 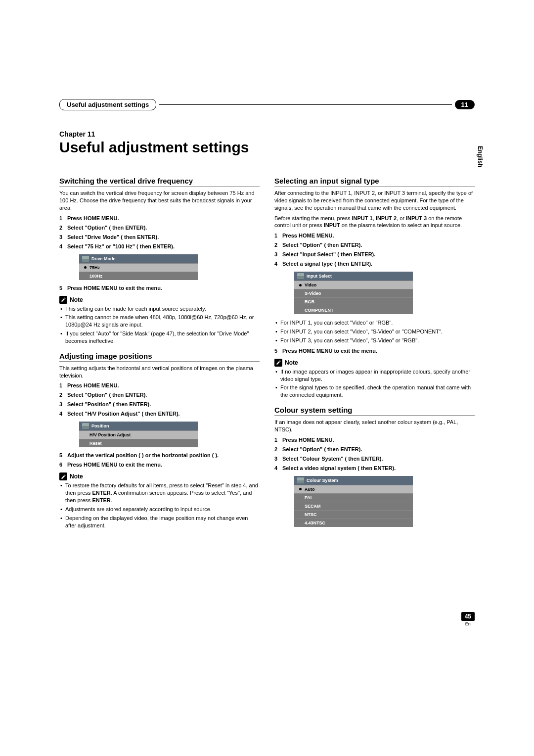 What do you see at coordinates (159, 357) in the screenshot?
I see `section-title: Adjusting image positions` at bounding box center [159, 357].